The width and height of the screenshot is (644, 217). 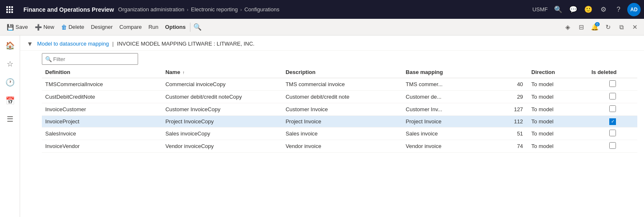 What do you see at coordinates (573, 10) in the screenshot?
I see `notifications-button: 💬` at bounding box center [573, 10].